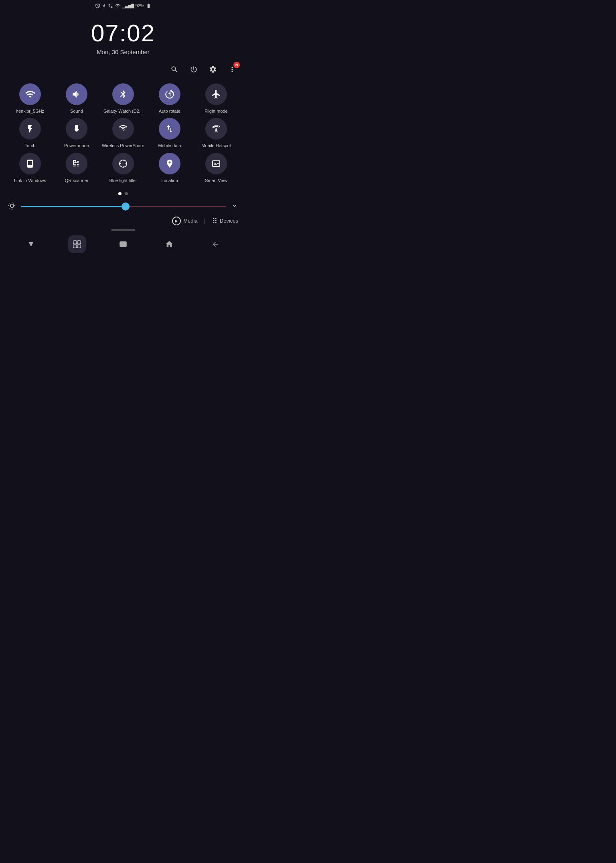  What do you see at coordinates (123, 244) in the screenshot?
I see `recents-icon` at bounding box center [123, 244].